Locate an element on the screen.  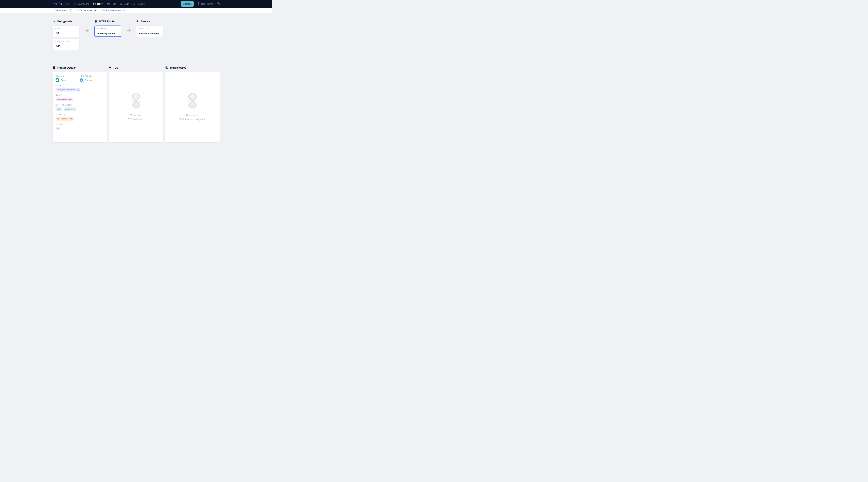
router-details-heading: Router Details is located at coordinates (80, 68).